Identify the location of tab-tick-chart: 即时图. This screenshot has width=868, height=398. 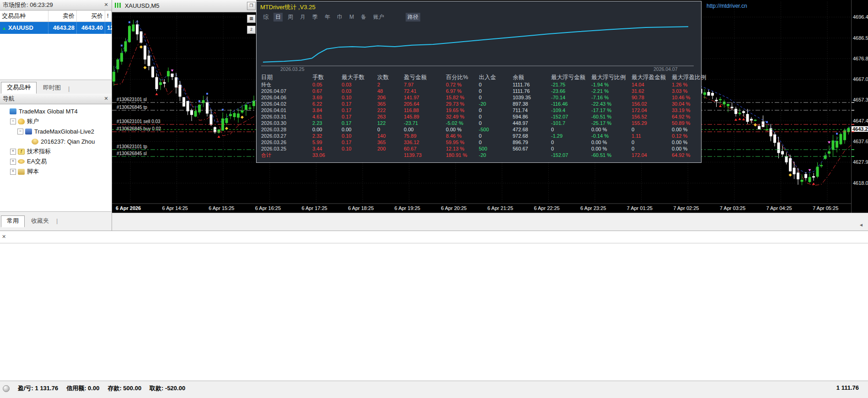
(52, 88).